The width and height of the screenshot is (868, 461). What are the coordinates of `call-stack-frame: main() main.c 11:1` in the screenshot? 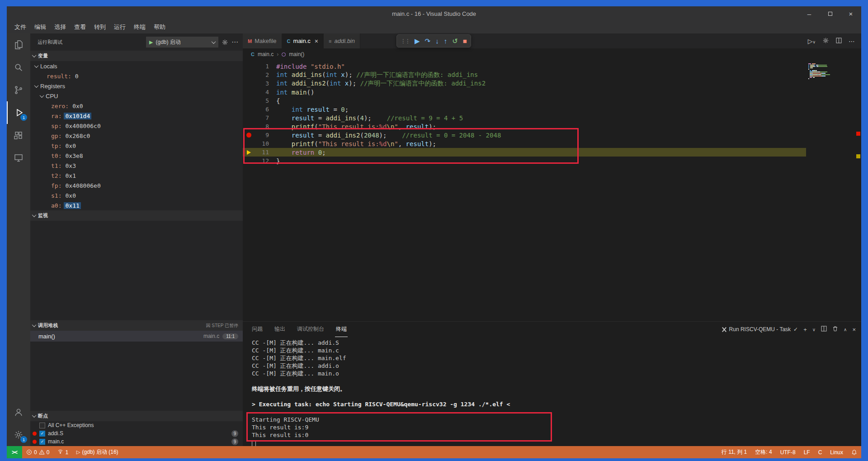 It's located at (137, 336).